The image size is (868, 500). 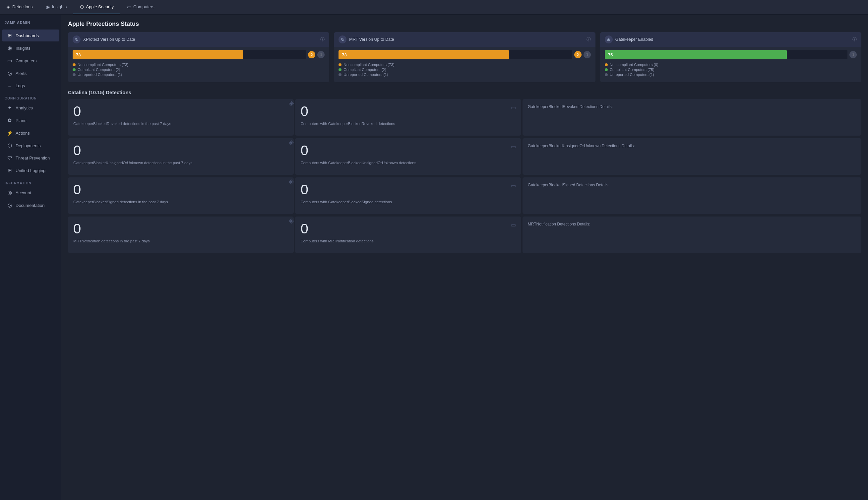 What do you see at coordinates (31, 170) in the screenshot?
I see `sidebar-item-unified-logging: ⊞ Unified Logging` at bounding box center [31, 170].